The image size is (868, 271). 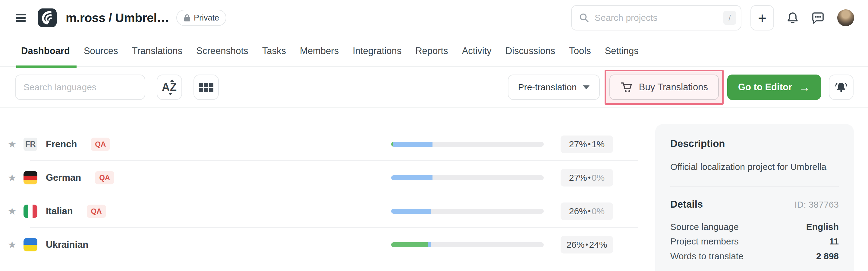 What do you see at coordinates (319, 51) in the screenshot?
I see `tab-members: Members` at bounding box center [319, 51].